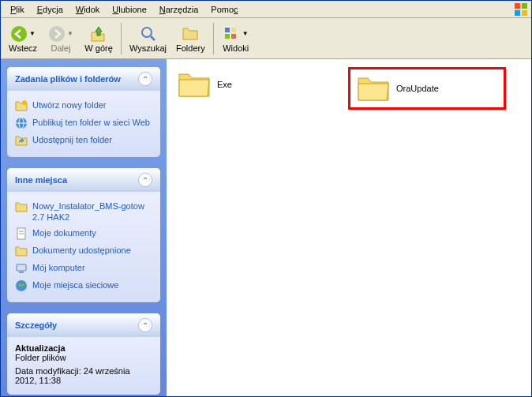 This screenshot has height=397, width=532. What do you see at coordinates (84, 366) in the screenshot?
I see `panel-body: Aktualizacja Folder plików Data modyfika…` at bounding box center [84, 366].